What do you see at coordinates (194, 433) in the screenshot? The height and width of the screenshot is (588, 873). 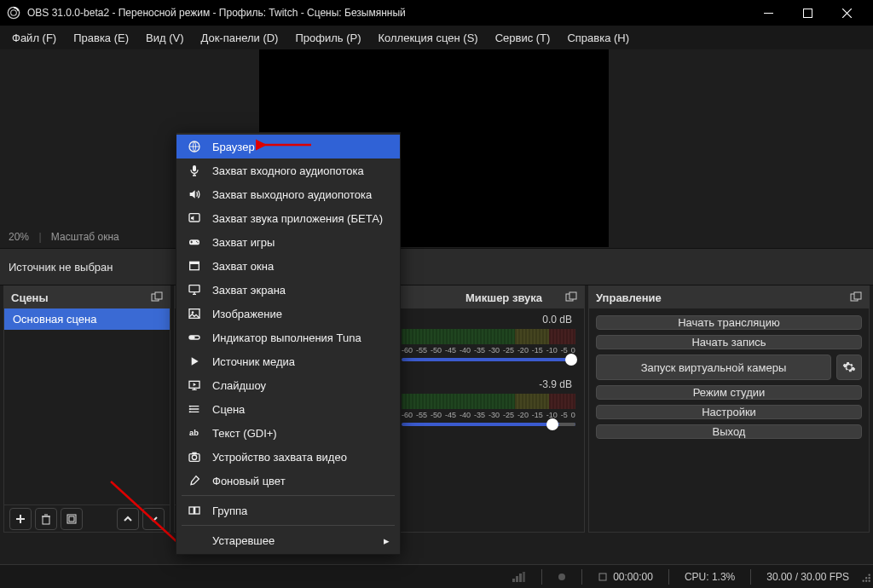 I see `svg-text: ab` at bounding box center [194, 433].